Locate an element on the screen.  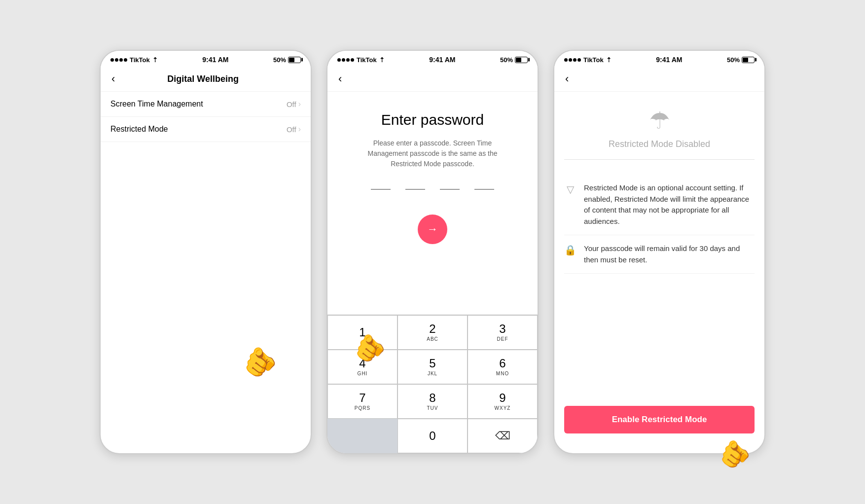
key-7: 7 PQRS is located at coordinates (362, 401).